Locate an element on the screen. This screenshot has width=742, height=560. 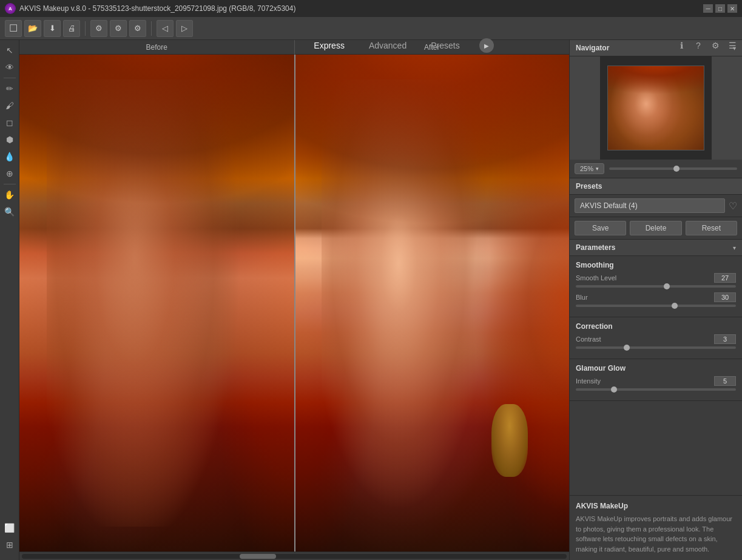
delete-preset-button: Delete is located at coordinates (655, 228).